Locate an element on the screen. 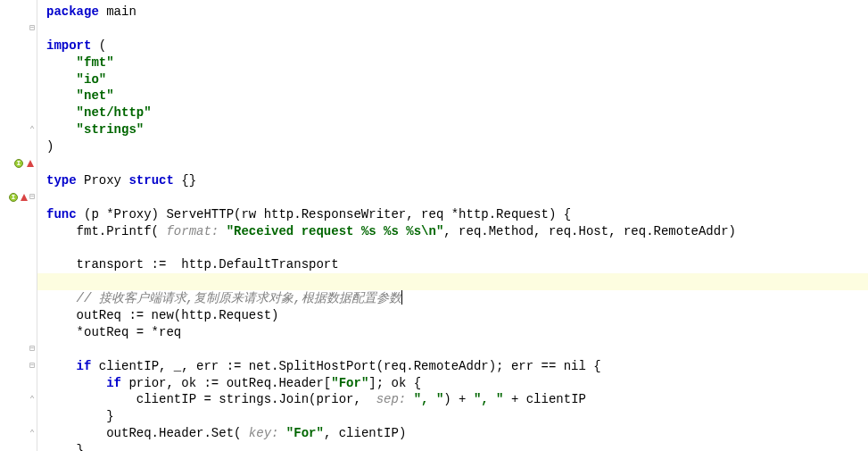  code-line: // 接收客户端请求,复制原来请求对象,根据数据配置参数 is located at coordinates (457, 298).